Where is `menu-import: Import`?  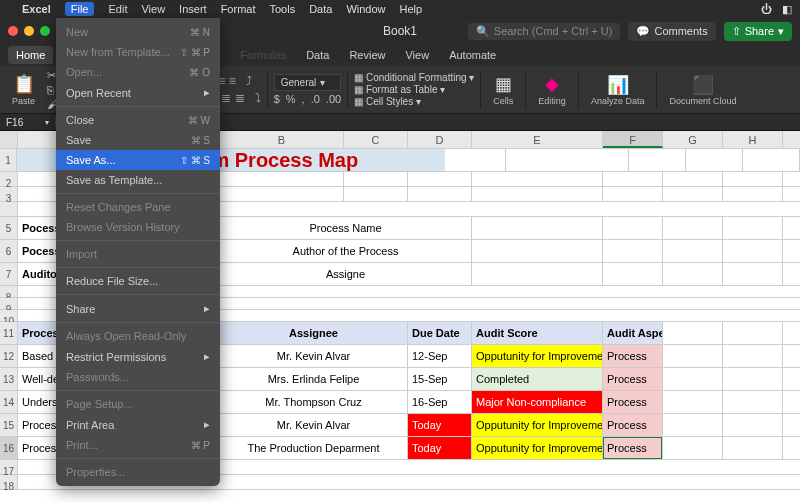 menu-import: Import is located at coordinates (138, 254).